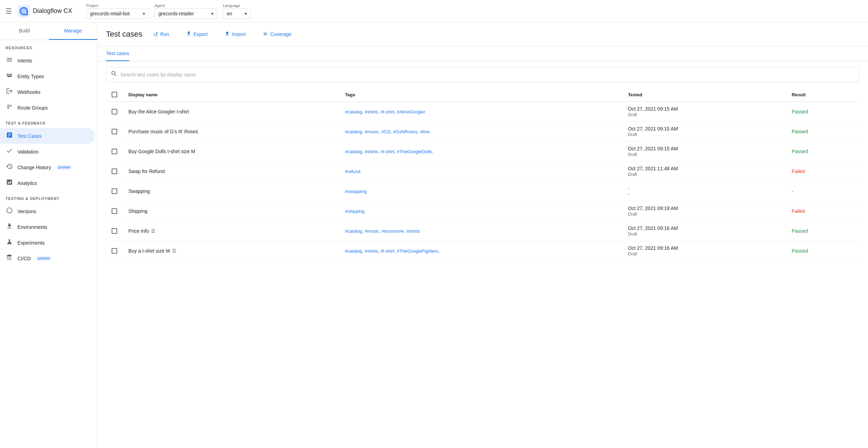 The image size is (868, 448). Describe the element at coordinates (201, 34) in the screenshot. I see `export-label: Export` at that location.